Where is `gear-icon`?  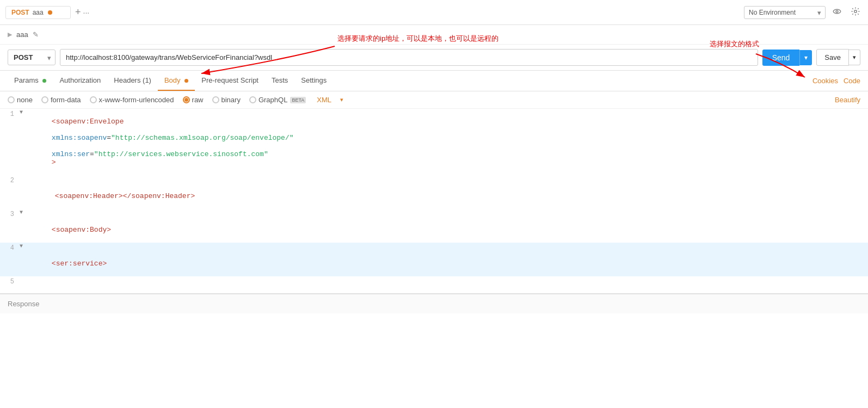 gear-icon is located at coordinates (855, 11).